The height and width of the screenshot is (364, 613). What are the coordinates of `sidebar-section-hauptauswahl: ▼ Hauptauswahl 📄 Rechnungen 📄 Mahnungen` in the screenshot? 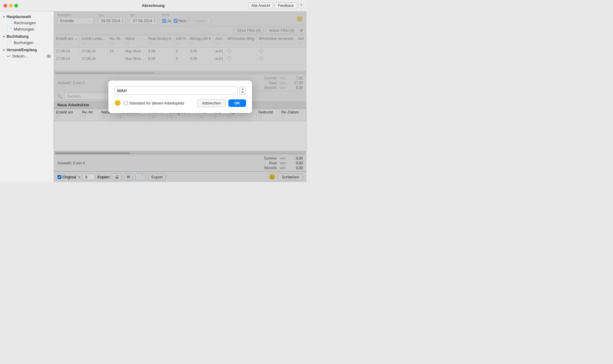 It's located at (27, 23).